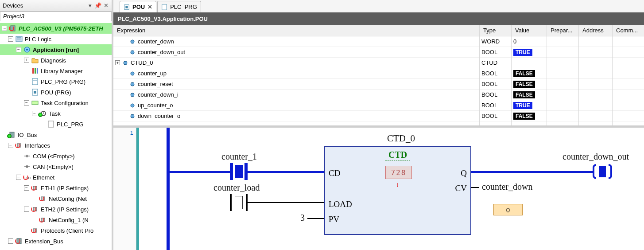 The image size is (644, 250). Describe the element at coordinates (296, 105) in the screenshot. I see `table-row: up_counter_o` at that location.